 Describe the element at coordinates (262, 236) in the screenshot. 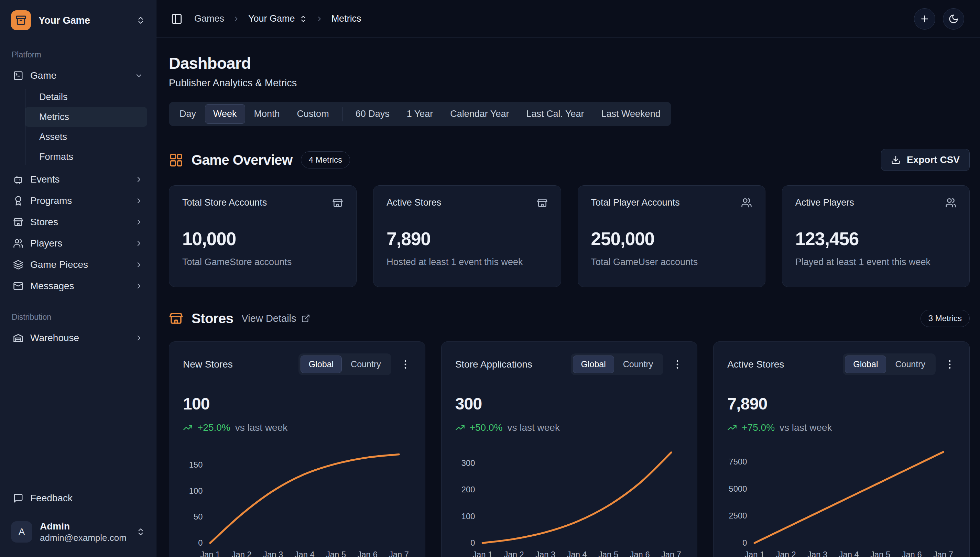

I see `metric-card-total-store-accounts: Total Store Accounts 10,000 Total GameSt…` at that location.